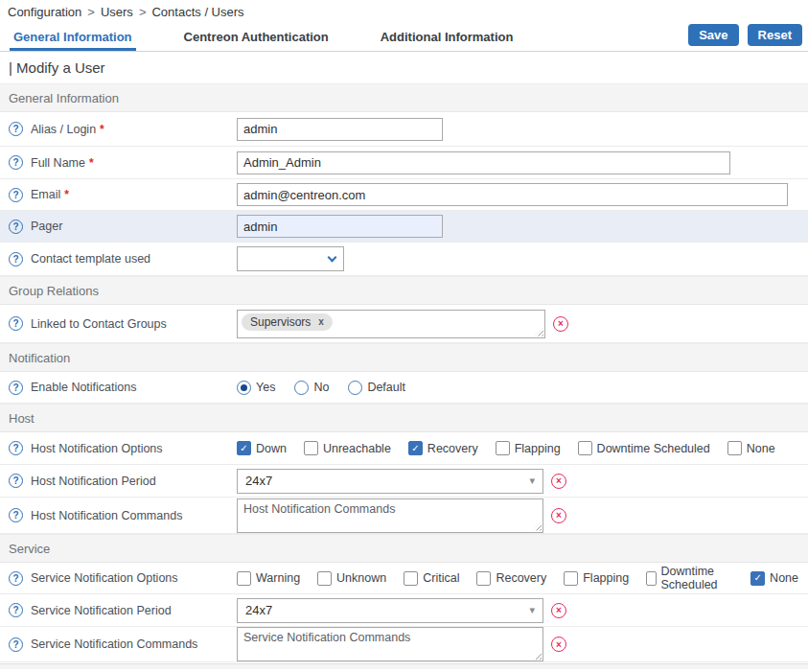 This screenshot has width=808, height=672. What do you see at coordinates (404, 644) in the screenshot?
I see `row-service-commands: ? Service Notification Commands Service …` at bounding box center [404, 644].